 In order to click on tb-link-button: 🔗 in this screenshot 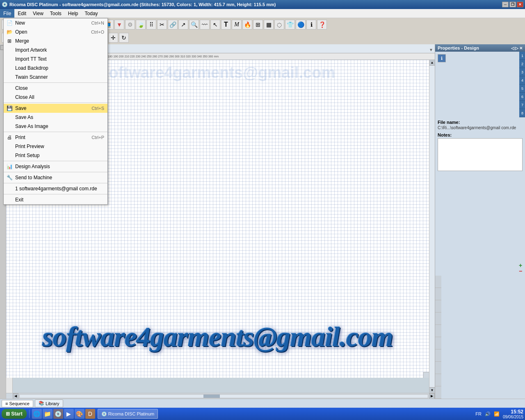, I will do `click(173, 25)`.